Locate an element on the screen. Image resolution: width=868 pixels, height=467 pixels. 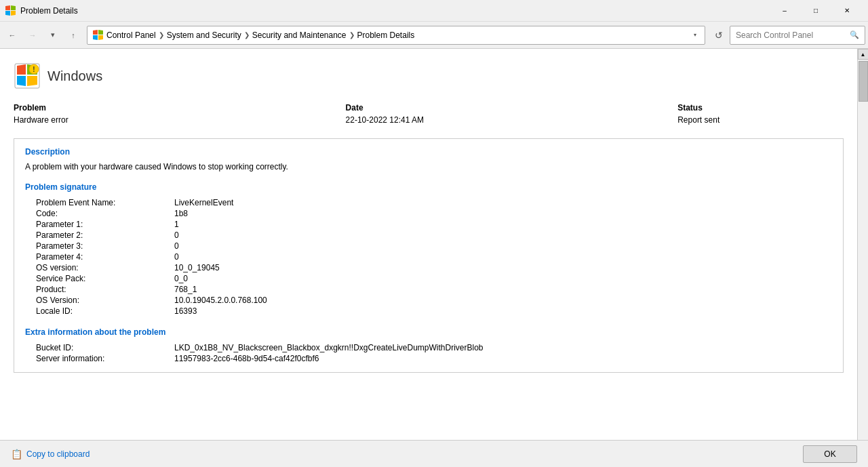
windows-logo-icon: ! is located at coordinates (27, 76).